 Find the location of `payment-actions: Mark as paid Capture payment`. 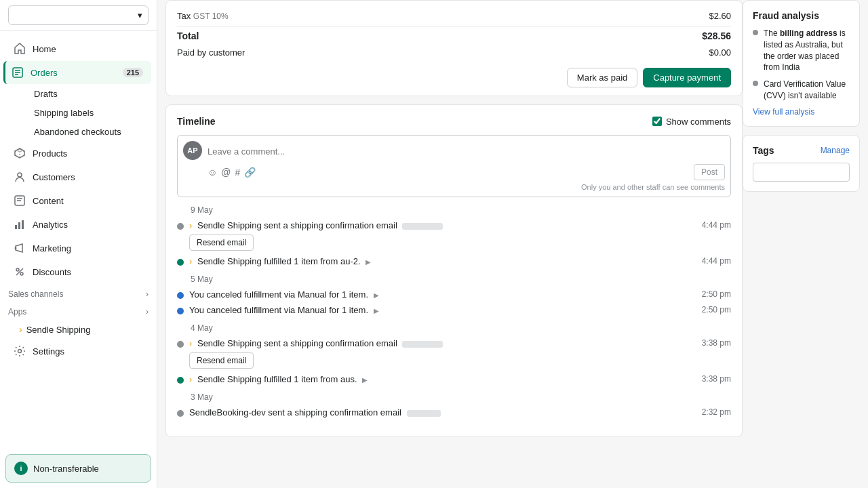

payment-actions: Mark as paid Capture payment is located at coordinates (454, 77).